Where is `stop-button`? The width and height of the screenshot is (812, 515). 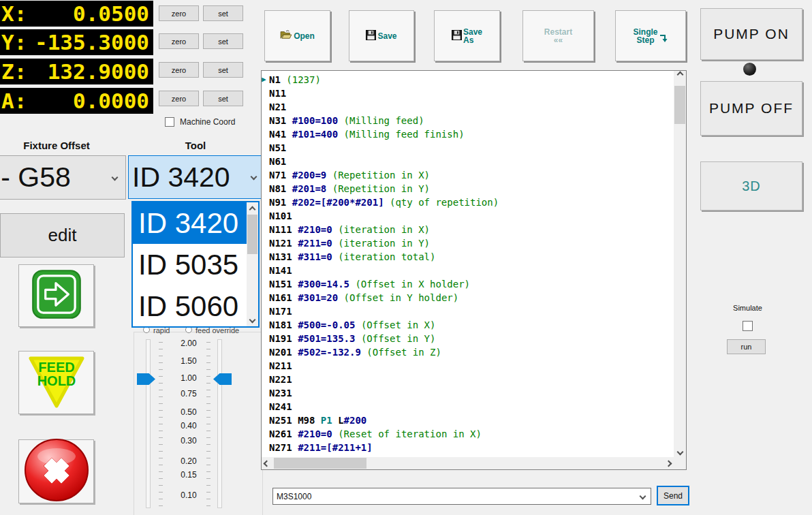
stop-button is located at coordinates (56, 471).